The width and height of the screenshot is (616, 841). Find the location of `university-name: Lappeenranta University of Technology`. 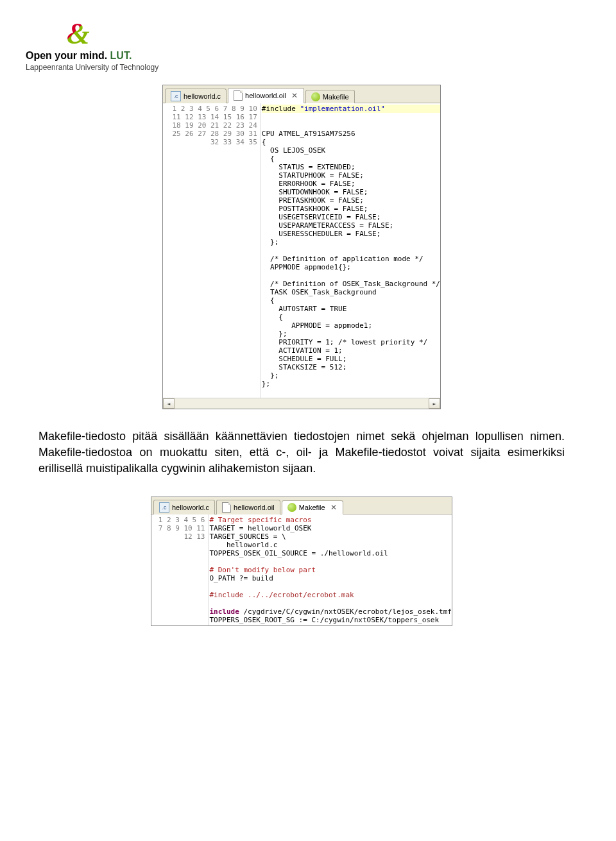

university-name: Lappeenranta University of Technology is located at coordinates (302, 67).